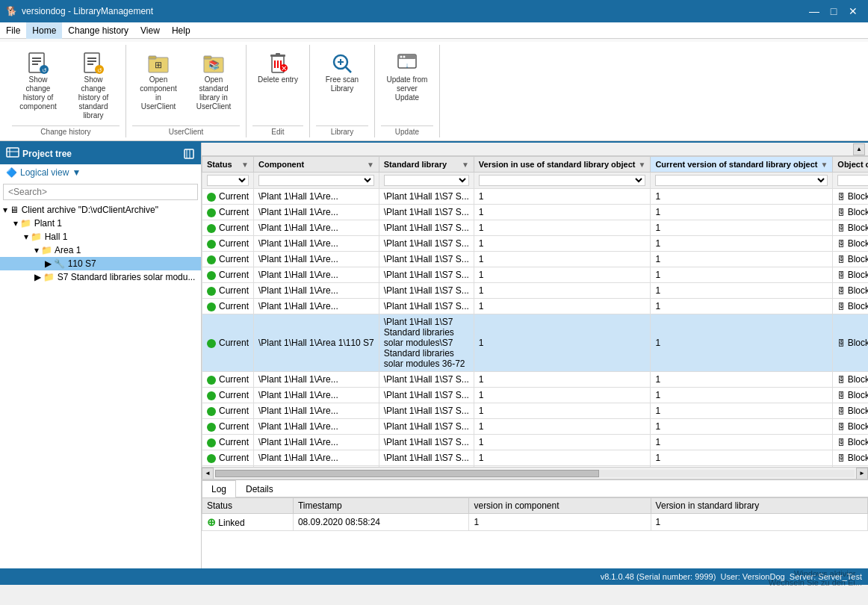 This screenshot has width=868, height=605. What do you see at coordinates (37, 277) in the screenshot?
I see `tree-expand-s7standard: ▶` at bounding box center [37, 277].